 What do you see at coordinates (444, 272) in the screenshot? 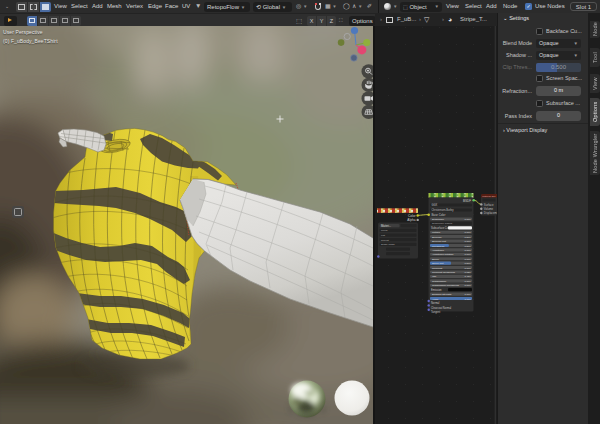
I see `svg-text: Clearcoat Roughness` at bounding box center [444, 272].